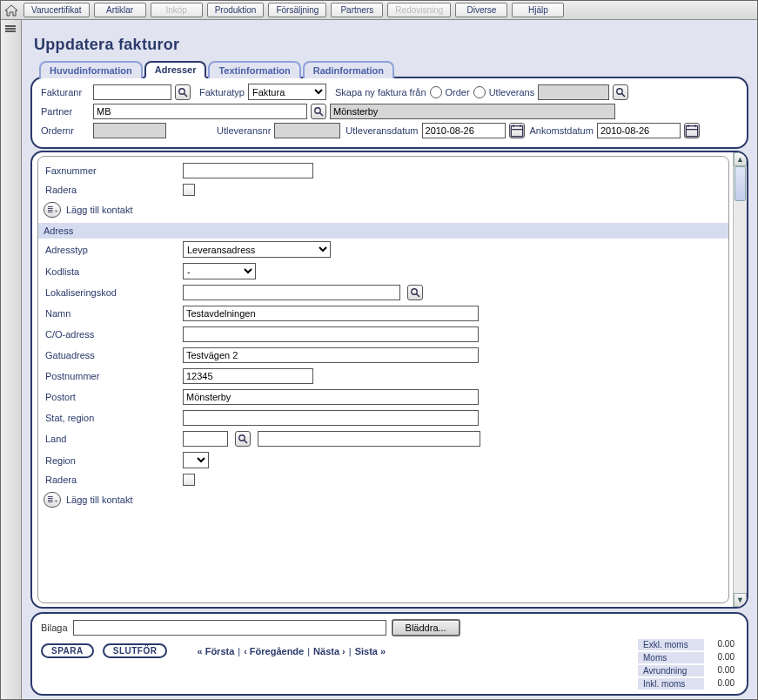 The image size is (758, 700). I want to click on co-label: C/O-adress, so click(111, 334).